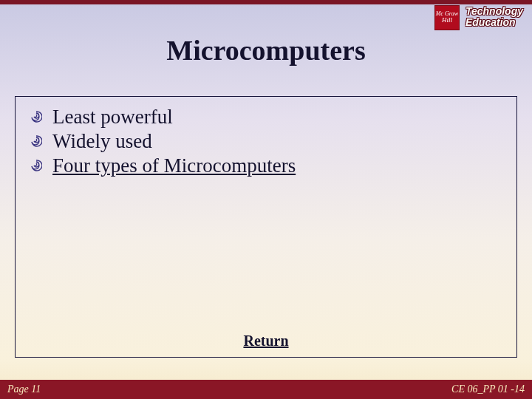 Image resolution: width=532 pixels, height=399 pixels. What do you see at coordinates (447, 21) in the screenshot?
I see `logo-text-line2: Hill` at bounding box center [447, 21].